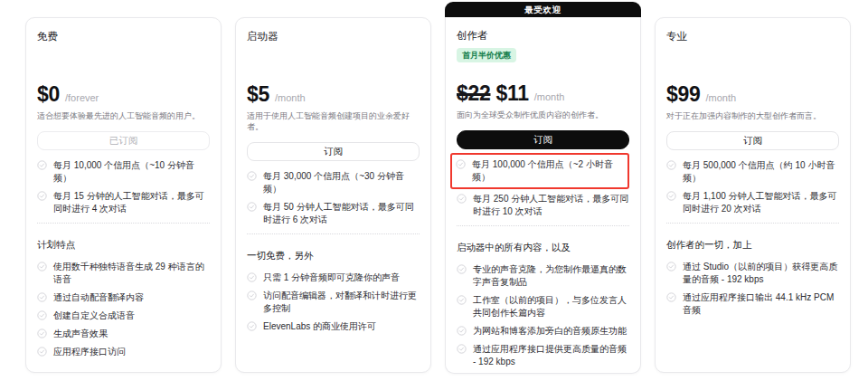 This screenshot has height=381, width=868. I want to click on feature-text: 每月 15 分钟的人工智能对话，最多可同时进行 4 次对话, so click(132, 203).